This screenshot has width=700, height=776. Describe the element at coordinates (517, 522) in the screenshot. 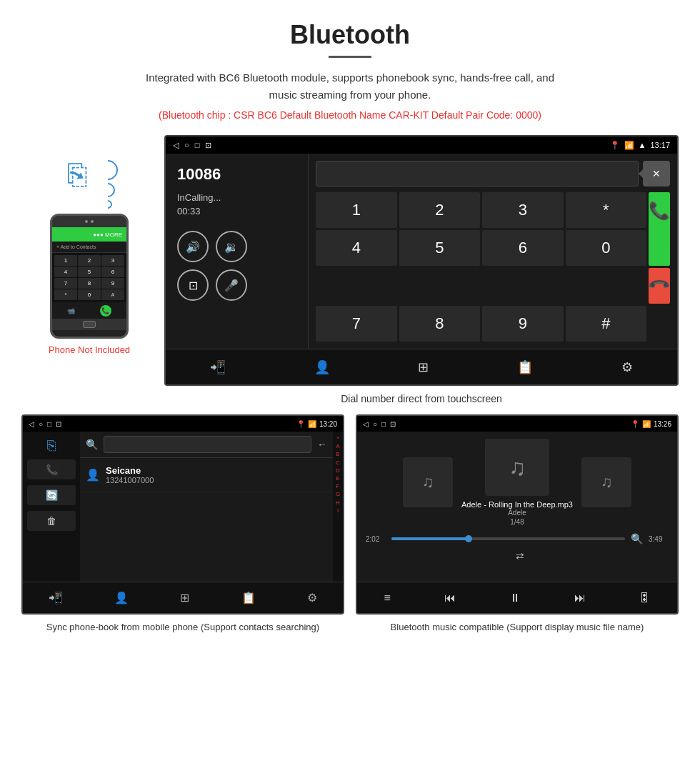

I see `music-track-count: 1/48` at that location.